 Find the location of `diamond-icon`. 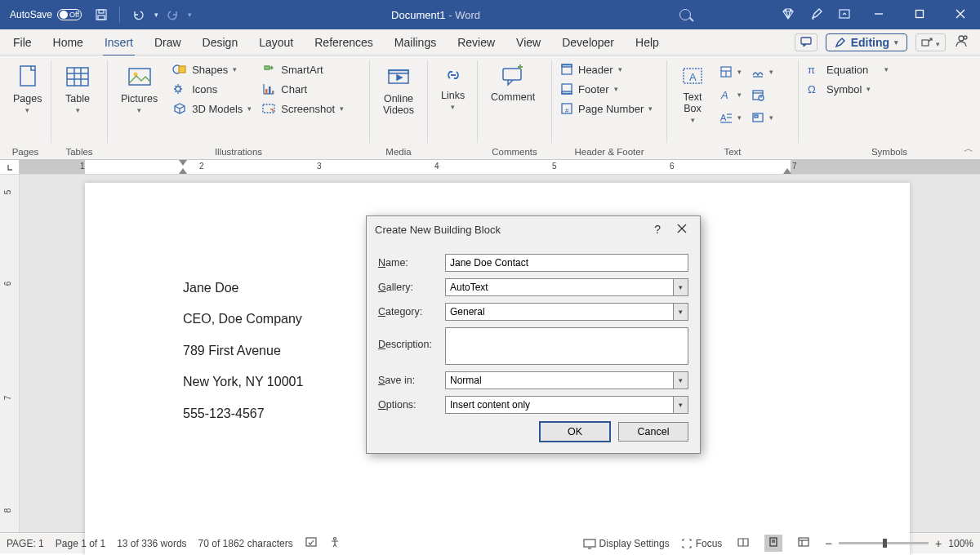

diamond-icon is located at coordinates (788, 15).